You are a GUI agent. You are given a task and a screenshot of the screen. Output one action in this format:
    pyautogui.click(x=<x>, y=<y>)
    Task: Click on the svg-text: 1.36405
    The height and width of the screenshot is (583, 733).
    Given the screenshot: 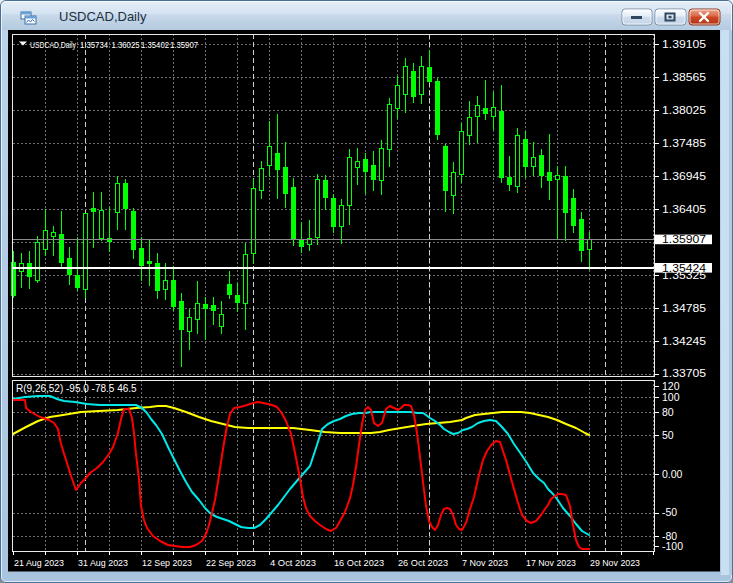 What is the action you would take?
    pyautogui.click(x=684, y=209)
    